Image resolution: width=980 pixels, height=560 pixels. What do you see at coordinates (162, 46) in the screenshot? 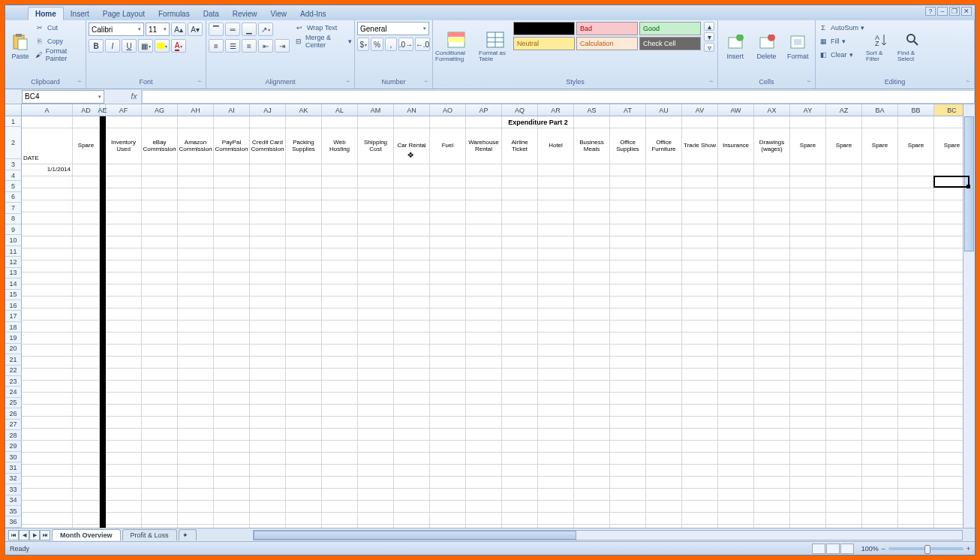
I see `fill-color-button` at bounding box center [162, 46].